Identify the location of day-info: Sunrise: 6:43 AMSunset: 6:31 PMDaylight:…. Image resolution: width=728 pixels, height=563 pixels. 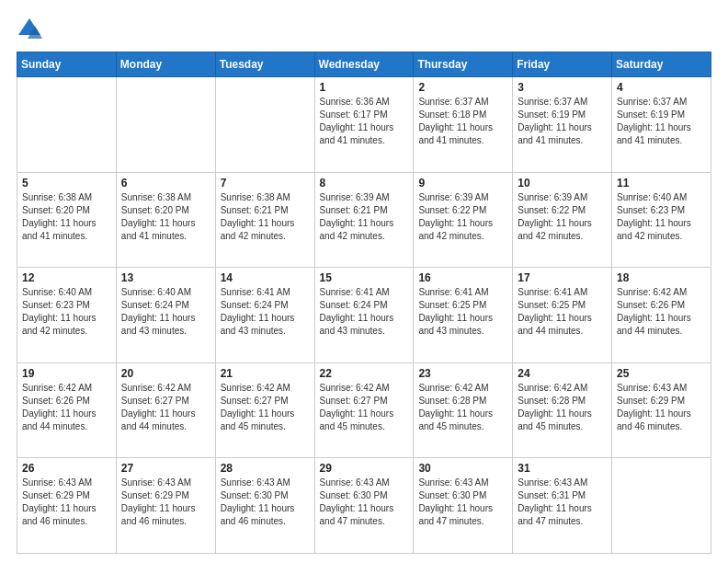
(563, 502).